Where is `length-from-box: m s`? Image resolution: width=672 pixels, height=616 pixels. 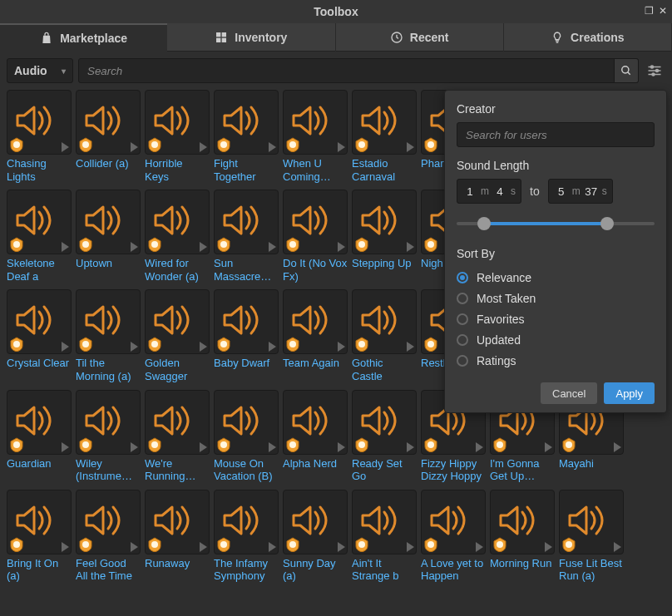
length-from-box: m s is located at coordinates (489, 191).